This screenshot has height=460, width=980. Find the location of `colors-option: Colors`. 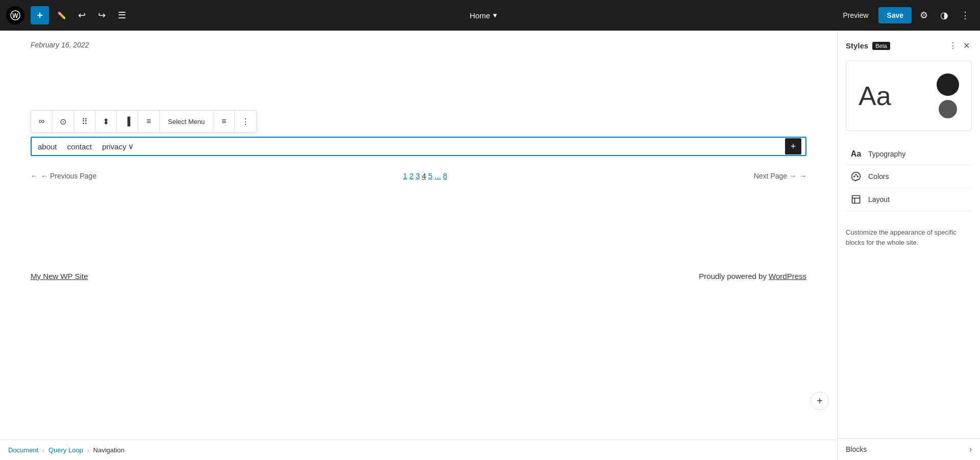

colors-option: Colors is located at coordinates (909, 176).